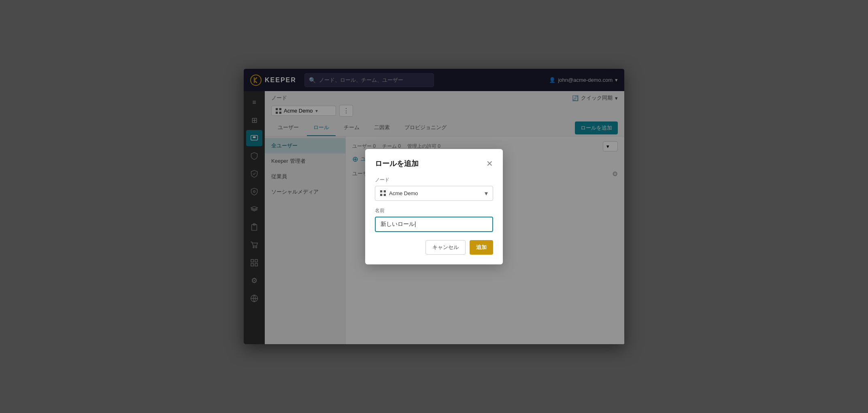  I want to click on submit-button: 追加, so click(481, 247).